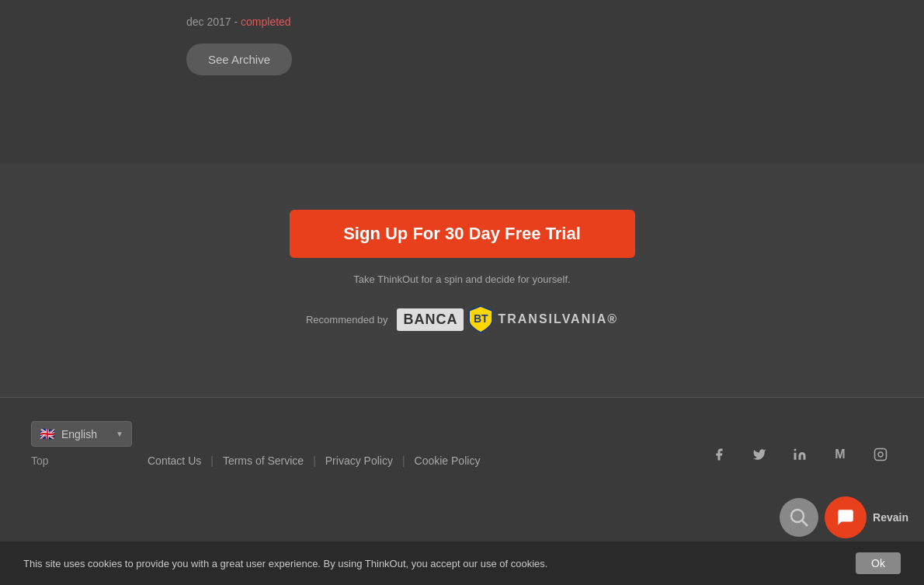 Image resolution: width=924 pixels, height=585 pixels. What do you see at coordinates (359, 461) in the screenshot?
I see `footer-link-privacy: Privacy Policy` at bounding box center [359, 461].